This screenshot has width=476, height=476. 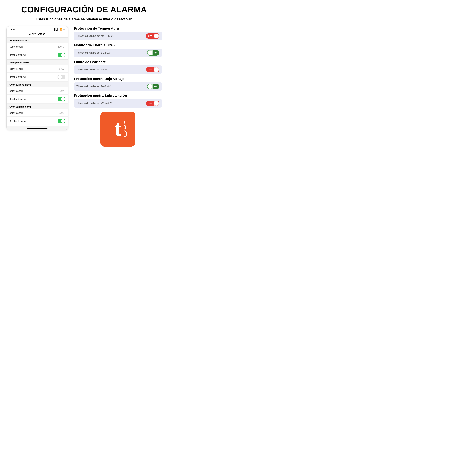 I want to click on setting-row-set-threshold-current: Set threshold 80A ›, so click(x=37, y=91).